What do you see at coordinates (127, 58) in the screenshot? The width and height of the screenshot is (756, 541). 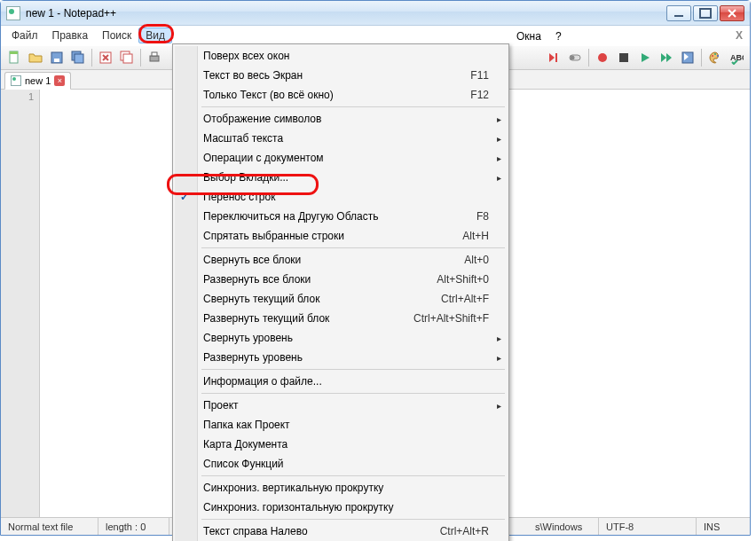 I see `close-all-icon` at bounding box center [127, 58].